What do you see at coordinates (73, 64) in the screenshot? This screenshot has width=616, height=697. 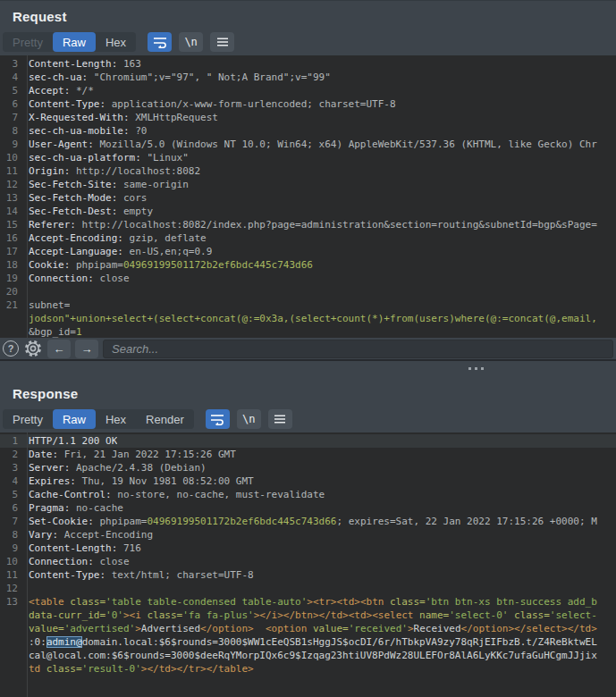 I see `code-segment: Content-Length:` at bounding box center [73, 64].